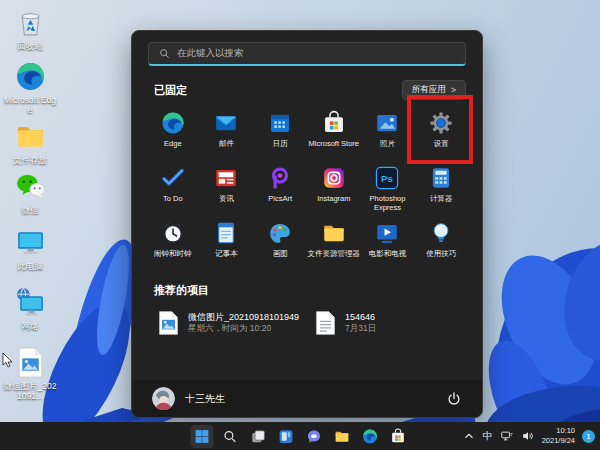  What do you see at coordinates (258, 436) in the screenshot?
I see `taskbar-task-view-button` at bounding box center [258, 436].